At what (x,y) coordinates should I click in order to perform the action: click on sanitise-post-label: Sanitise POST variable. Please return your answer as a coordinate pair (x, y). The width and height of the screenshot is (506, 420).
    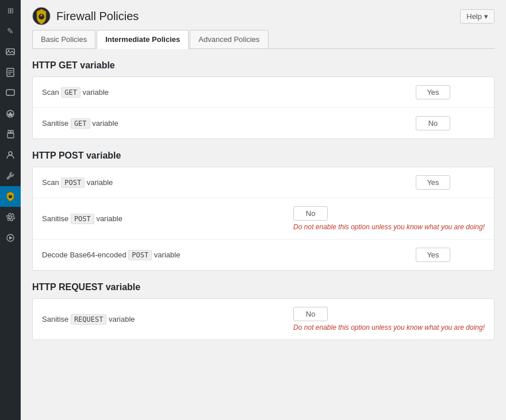
    Looking at the image, I should click on (168, 218).